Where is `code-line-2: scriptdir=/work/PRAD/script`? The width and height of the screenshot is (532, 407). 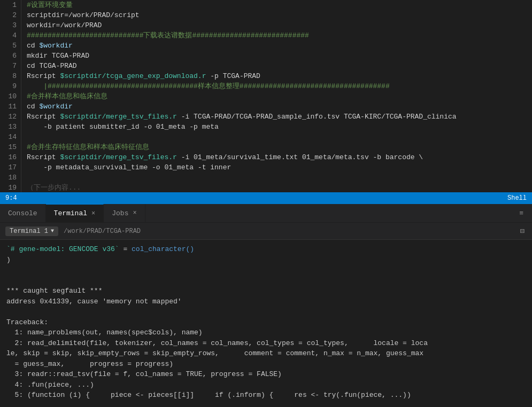
code-line-2: scriptdir=/work/PRAD/script is located at coordinates (279, 15).